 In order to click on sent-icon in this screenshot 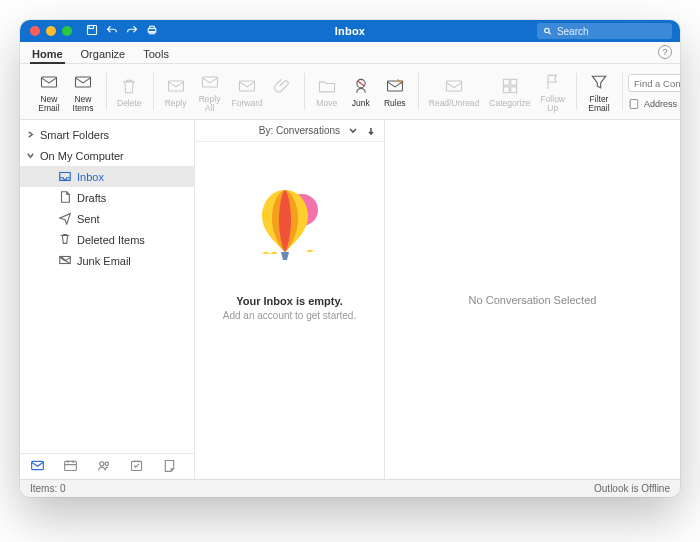, I will do `click(65, 219)`.